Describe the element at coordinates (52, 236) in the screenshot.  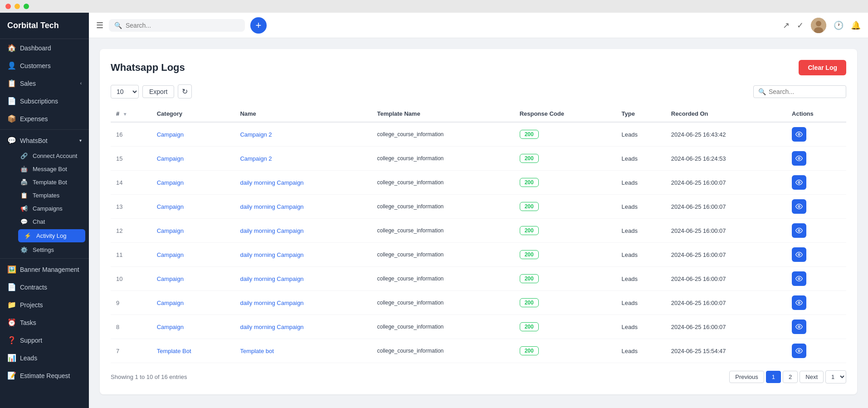
I see `sidebar-item-activity-log: ⚡ Activity Log` at that location.